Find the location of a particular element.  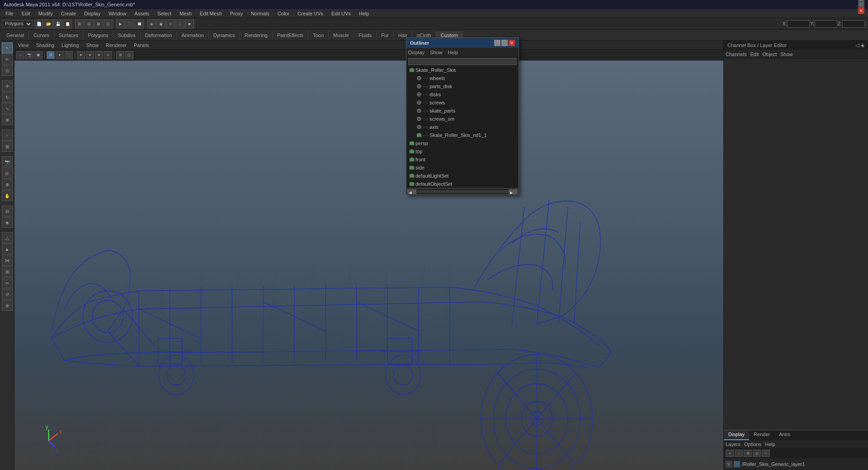

menu-proxy: Proxy is located at coordinates (236, 14).